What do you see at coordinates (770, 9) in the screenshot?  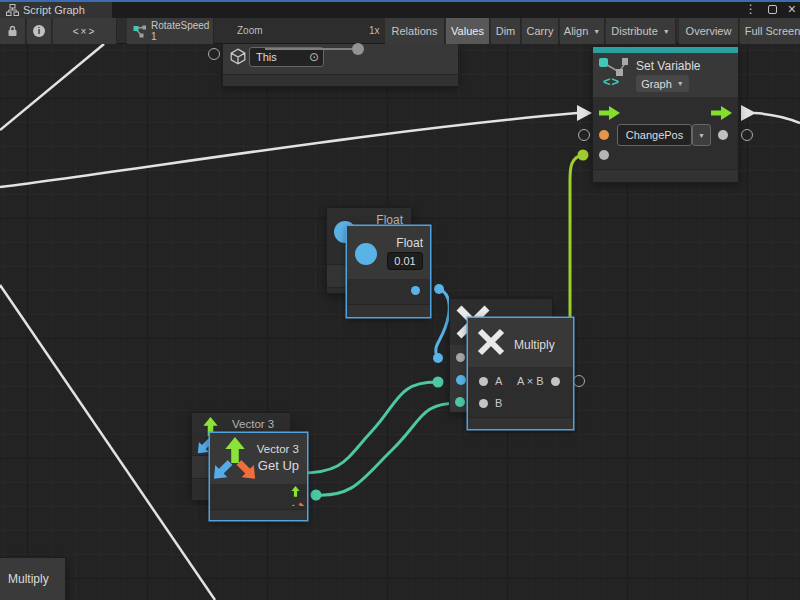 I see `window-controls: ⋮ ×` at bounding box center [770, 9].